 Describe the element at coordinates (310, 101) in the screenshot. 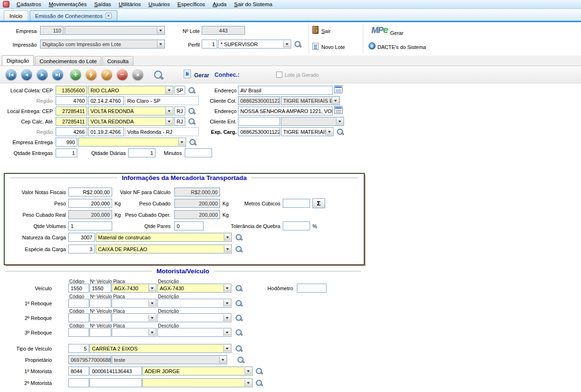

I see `cliente-col-select: TIGRE MATERIAIS E SO` at that location.